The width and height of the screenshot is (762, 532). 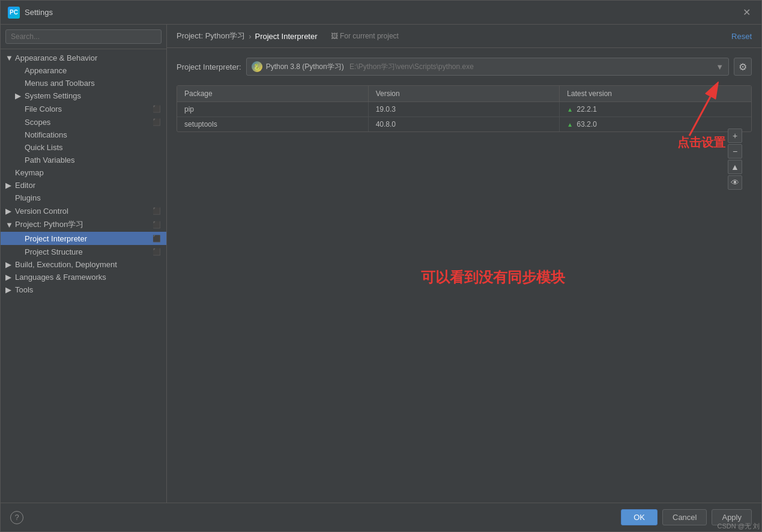 What do you see at coordinates (157, 122) in the screenshot?
I see `scope-icon: ⬛` at bounding box center [157, 122].